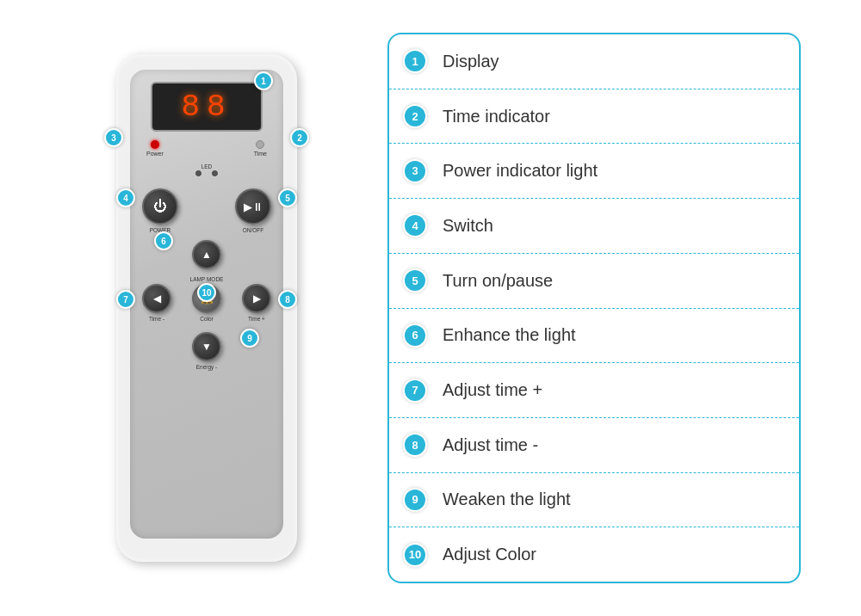 The image size is (861, 616). Describe the element at coordinates (207, 255) in the screenshot. I see `enhance-circle: ▲` at that location.